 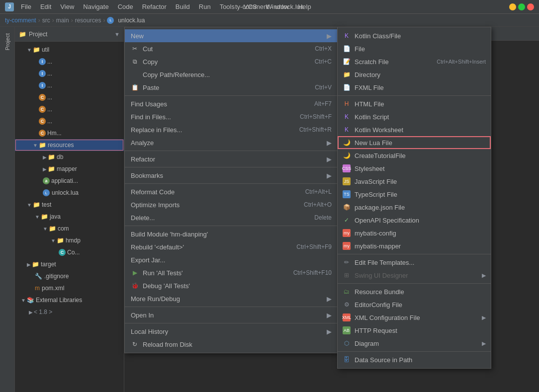 What do you see at coordinates (31, 312) in the screenshot?
I see `tree-arrow-jdk: ▶` at bounding box center [31, 312].